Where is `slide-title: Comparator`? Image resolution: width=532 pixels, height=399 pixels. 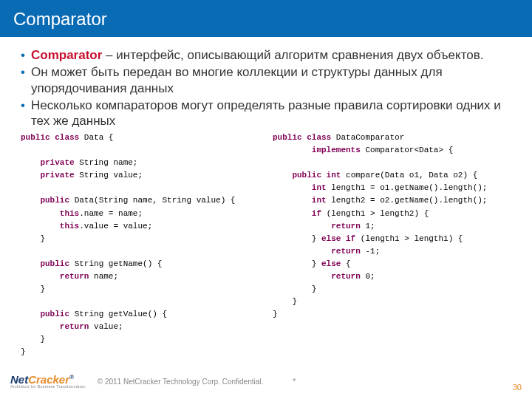 slide-title: Comparator is located at coordinates (266, 18).